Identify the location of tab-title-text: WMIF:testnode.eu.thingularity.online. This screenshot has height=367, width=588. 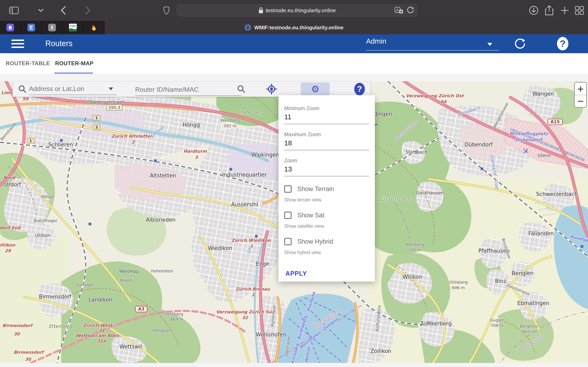
(299, 28).